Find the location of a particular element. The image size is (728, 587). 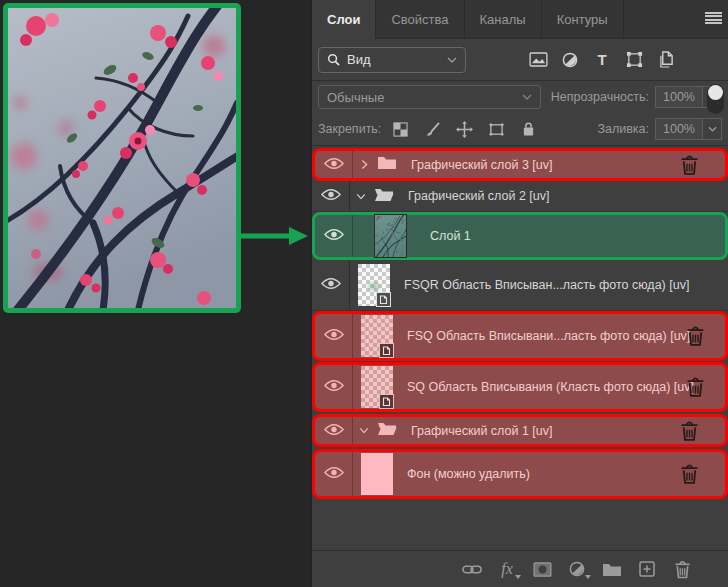

lock-all-icon is located at coordinates (528, 129).